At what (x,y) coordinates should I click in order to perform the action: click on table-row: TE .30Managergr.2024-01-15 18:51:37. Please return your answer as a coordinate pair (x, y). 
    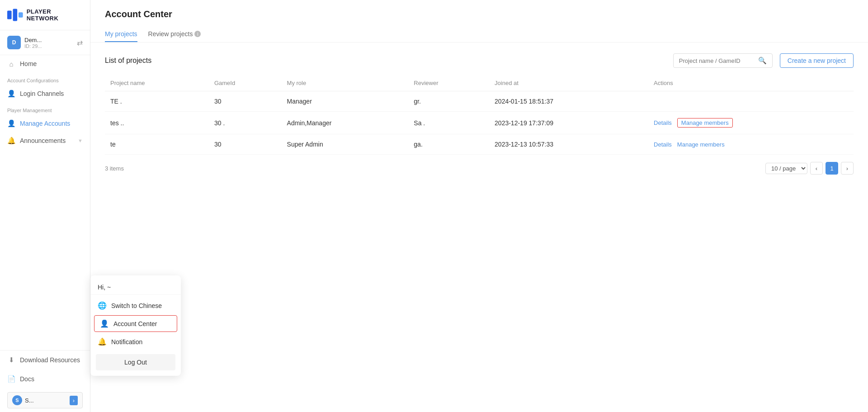
    Looking at the image, I should click on (479, 101).